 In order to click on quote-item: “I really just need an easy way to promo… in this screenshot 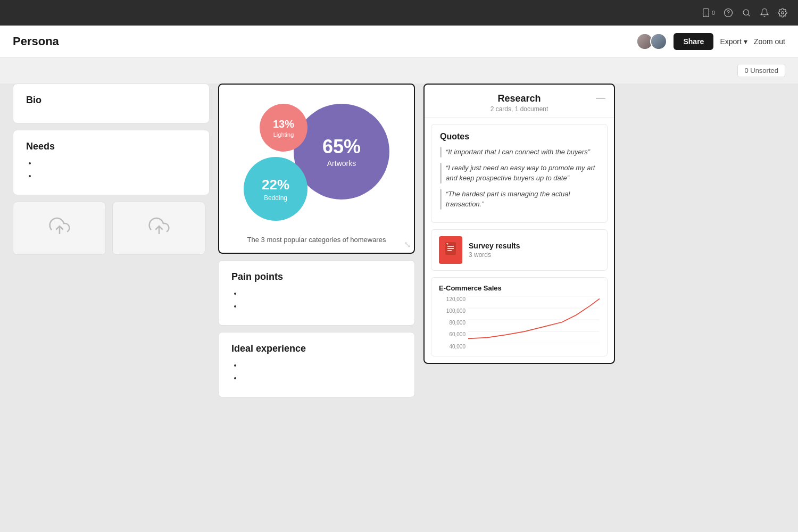, I will do `click(519, 173)`.